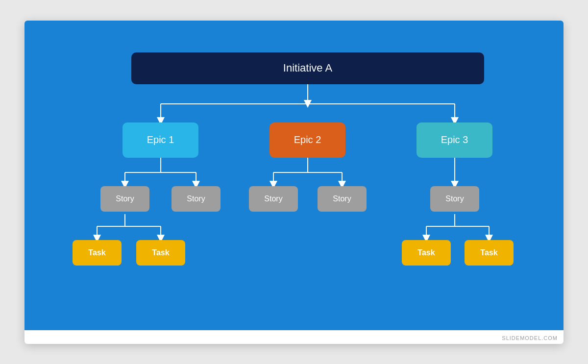 Image resolution: width=588 pixels, height=364 pixels. I want to click on watermark: SLIDEMODEL.COM, so click(530, 338).